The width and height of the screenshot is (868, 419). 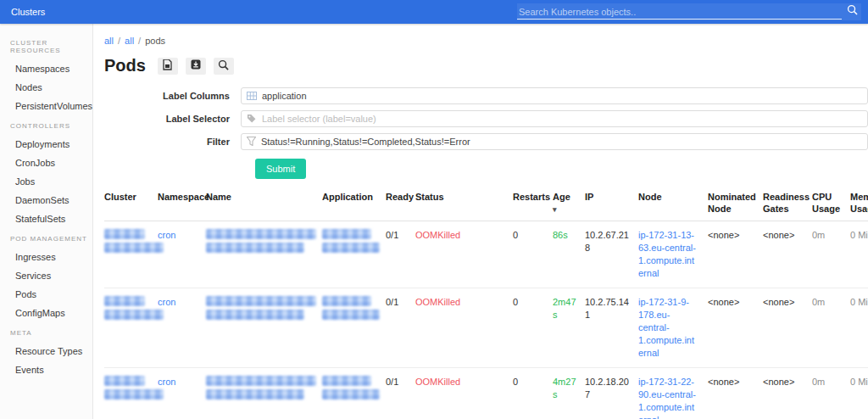 What do you see at coordinates (612, 328) in the screenshot?
I see `cell-ip: 10.2.75.141` at bounding box center [612, 328].